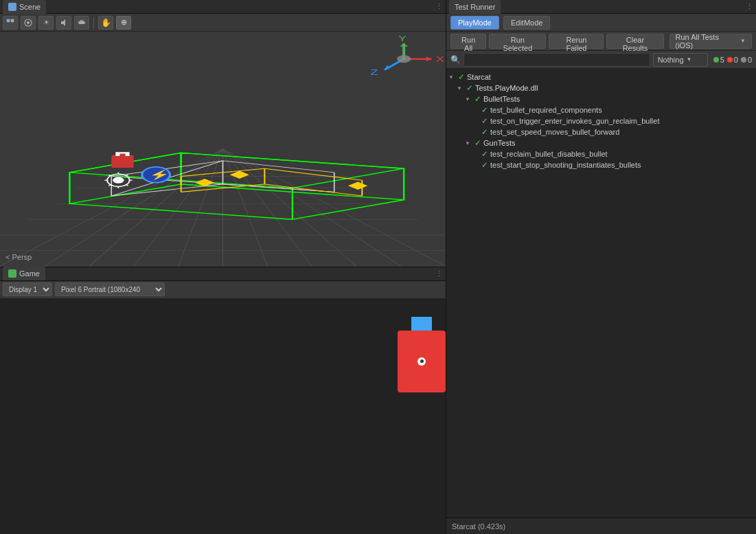 The height and width of the screenshot is (534, 756). Describe the element at coordinates (439, 7) in the screenshot. I see `scene-panel-menu: ⋮` at that location.